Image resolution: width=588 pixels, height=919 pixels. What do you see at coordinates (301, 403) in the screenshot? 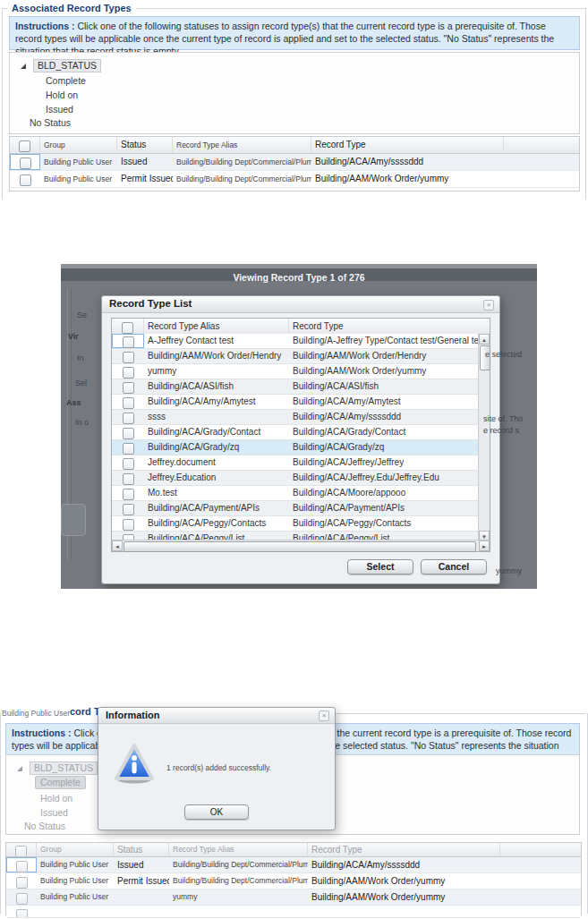
I see `record-type-row: Building/ACA/Amy/AmytestBuilding/ACA/Amy…` at bounding box center [301, 403].